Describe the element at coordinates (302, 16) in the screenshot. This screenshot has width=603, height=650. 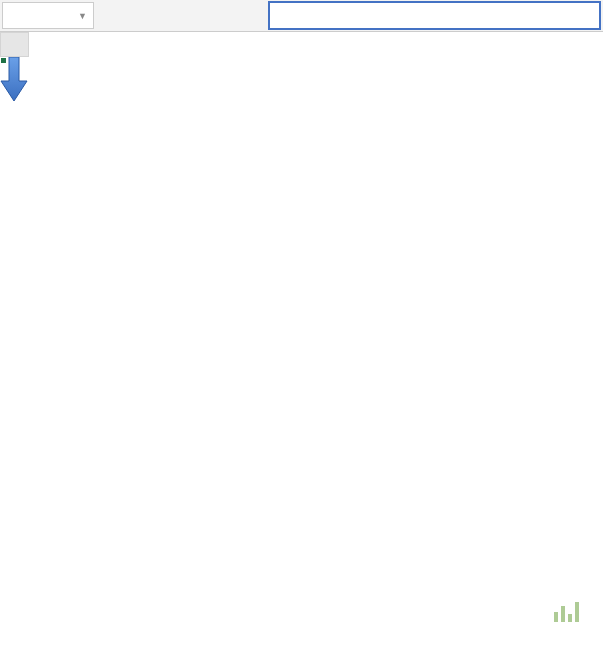
I see `formula-bar: ▼` at that location.